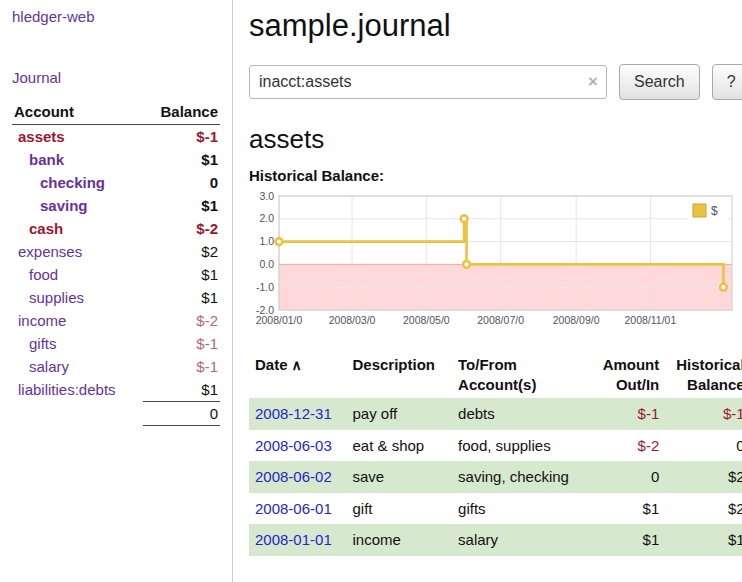  I want to click on account-name-cell: assets, so click(78, 137).